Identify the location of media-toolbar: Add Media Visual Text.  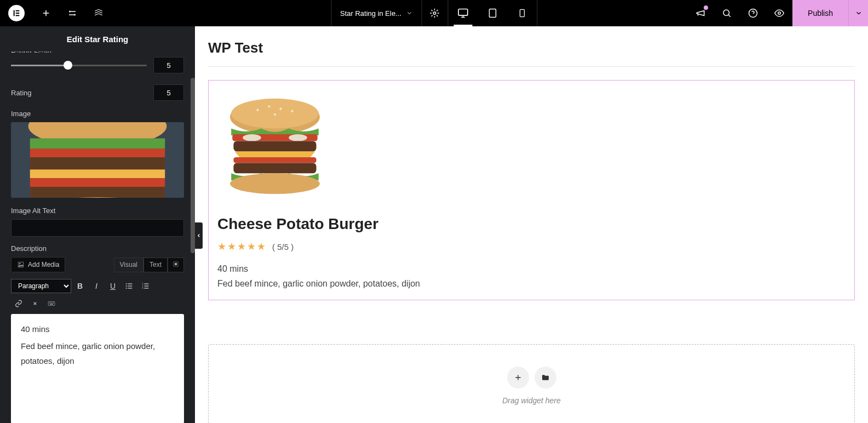
(97, 265).